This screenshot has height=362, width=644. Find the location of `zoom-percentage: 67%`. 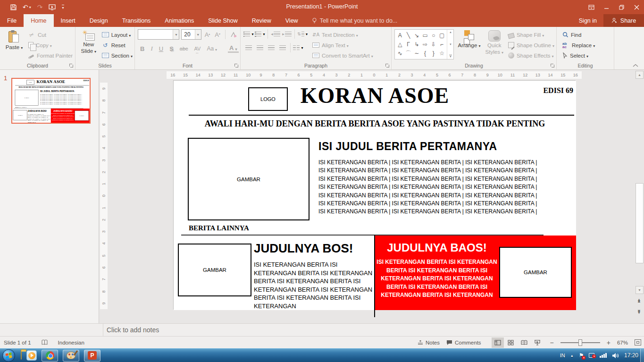

zoom-percentage: 67% is located at coordinates (623, 343).